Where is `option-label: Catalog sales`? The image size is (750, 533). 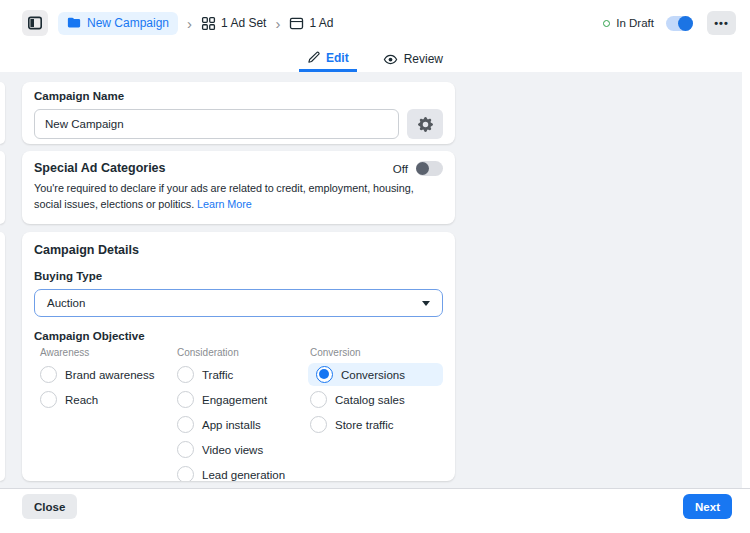 option-label: Catalog sales is located at coordinates (370, 400).